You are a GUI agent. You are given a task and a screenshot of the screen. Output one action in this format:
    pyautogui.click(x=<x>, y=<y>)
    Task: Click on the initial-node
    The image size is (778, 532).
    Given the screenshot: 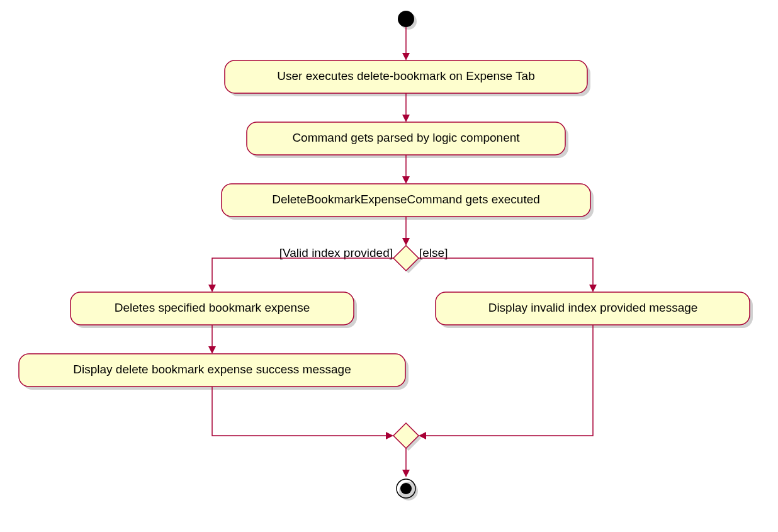 What is the action you would take?
    pyautogui.click(x=406, y=19)
    